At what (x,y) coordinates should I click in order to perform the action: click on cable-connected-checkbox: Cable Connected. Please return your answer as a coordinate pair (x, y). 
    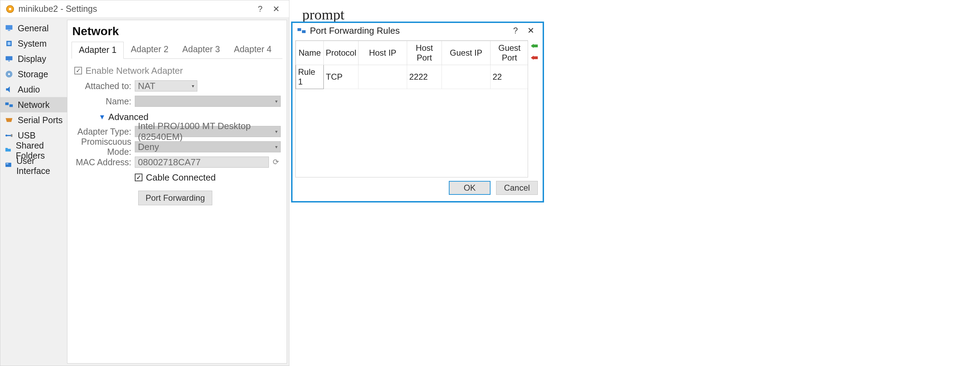
    Looking at the image, I should click on (208, 177).